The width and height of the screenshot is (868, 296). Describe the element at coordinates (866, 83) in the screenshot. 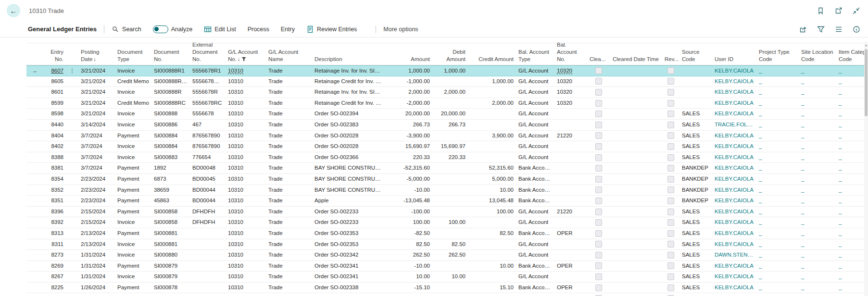

I see `scrollbar-thumb` at that location.